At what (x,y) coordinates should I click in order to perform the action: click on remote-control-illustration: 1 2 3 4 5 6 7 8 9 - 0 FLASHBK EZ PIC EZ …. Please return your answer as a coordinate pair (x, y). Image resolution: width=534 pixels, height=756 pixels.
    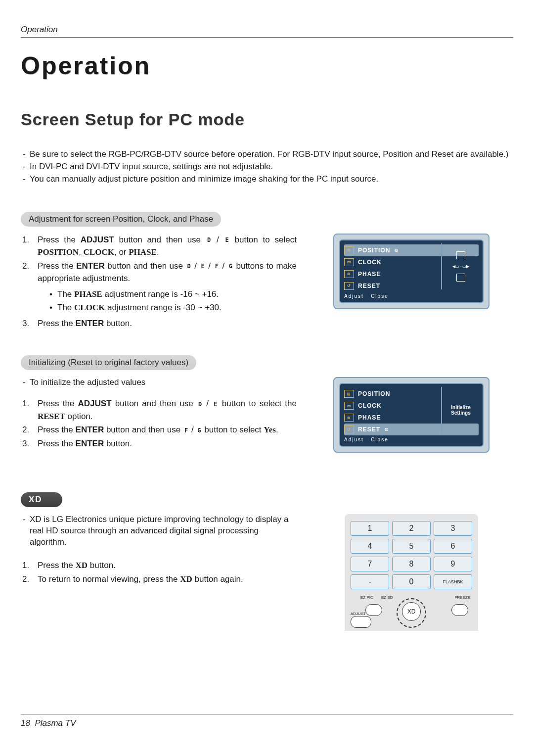
    Looking at the image, I should click on (411, 572).